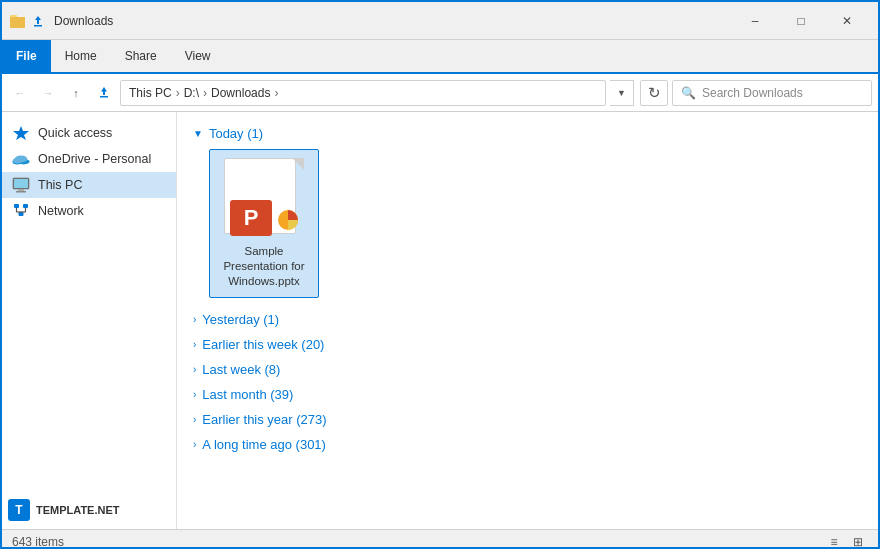 The width and height of the screenshot is (880, 549). Describe the element at coordinates (19, 510) in the screenshot. I see `watermark-logo: T` at that location.